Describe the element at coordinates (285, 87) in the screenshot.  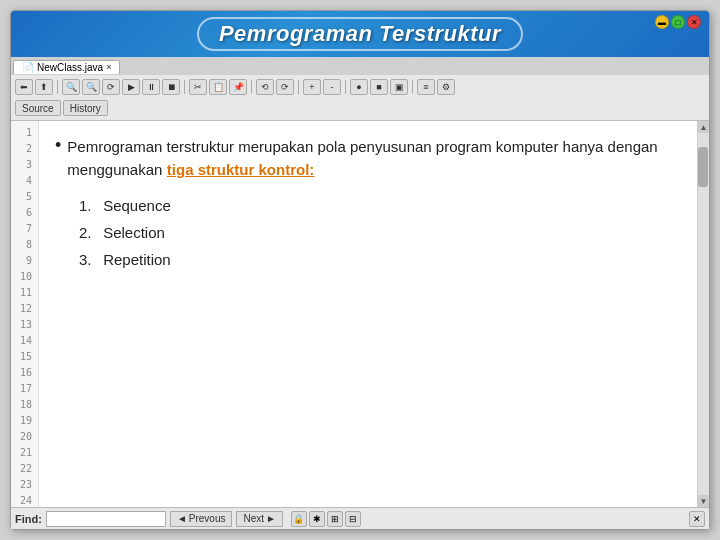
I see `toolbar-btn-13: ⟳` at that location.